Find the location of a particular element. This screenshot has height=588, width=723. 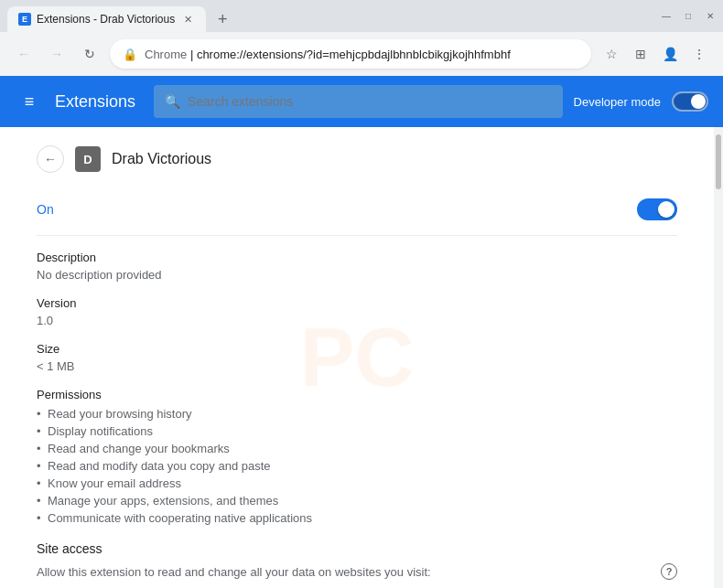

forward-button: → is located at coordinates (57, 54).